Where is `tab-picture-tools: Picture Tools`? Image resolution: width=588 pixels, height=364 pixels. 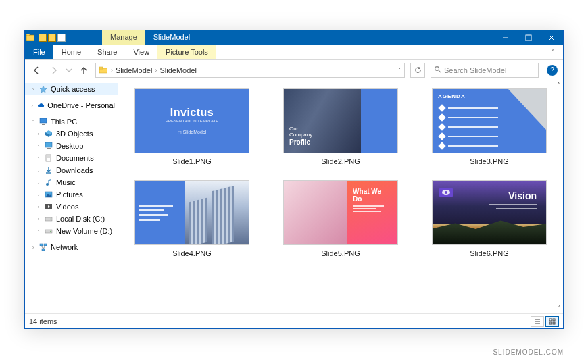 tab-picture-tools: Picture Tools is located at coordinates (187, 53).